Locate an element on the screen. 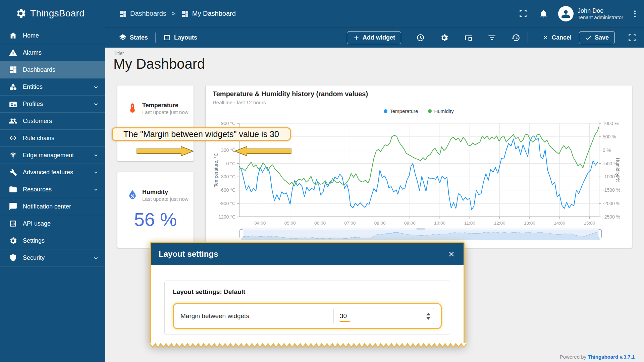  sidebar-item-alarms: Alarms is located at coordinates (53, 53).